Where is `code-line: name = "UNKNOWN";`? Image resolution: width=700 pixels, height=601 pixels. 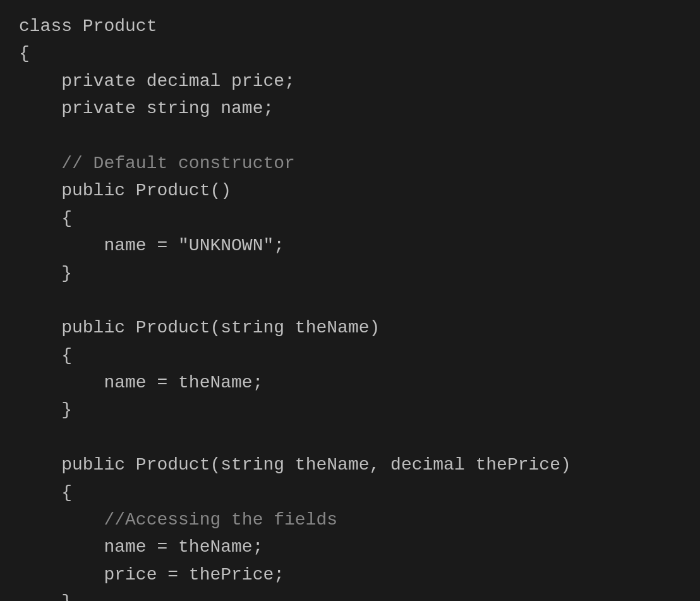 code-line: name = "UNKNOWN"; is located at coordinates (350, 245).